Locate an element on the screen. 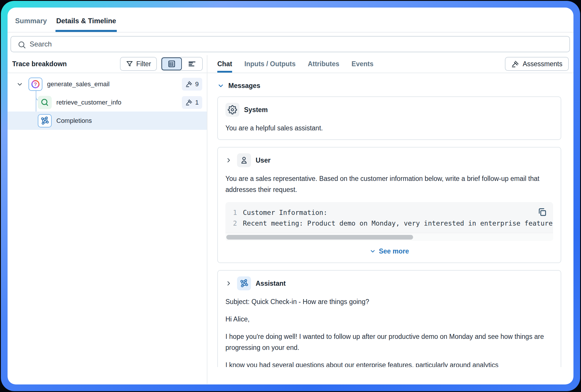 The width and height of the screenshot is (581, 392). message-card-assistant: Assistant Subject: Quick Check-in - How … is located at coordinates (389, 319).